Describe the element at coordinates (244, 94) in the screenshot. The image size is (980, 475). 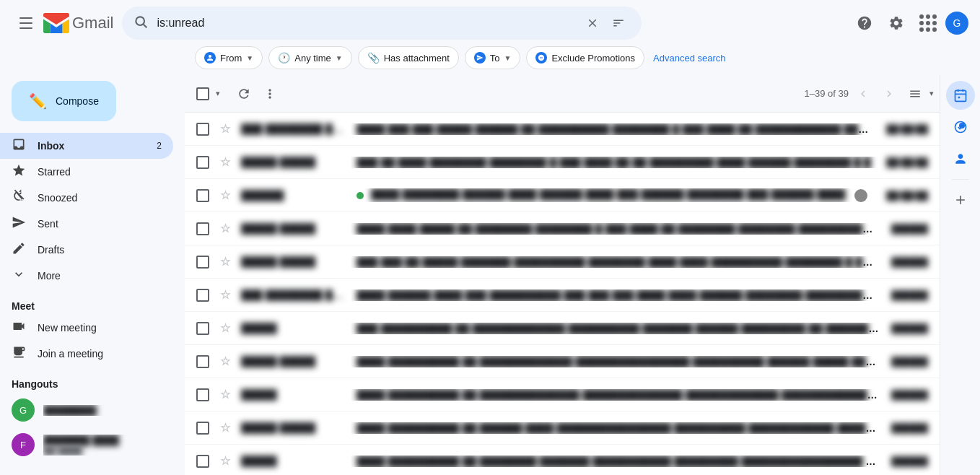
I see `refresh-button` at that location.